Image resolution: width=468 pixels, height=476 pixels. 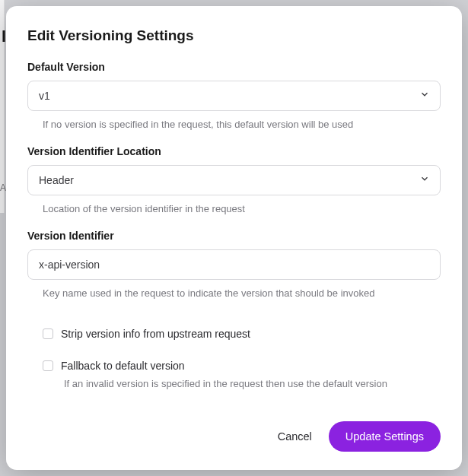 What do you see at coordinates (385, 436) in the screenshot?
I see `update-settings-button: Update Settings` at bounding box center [385, 436].